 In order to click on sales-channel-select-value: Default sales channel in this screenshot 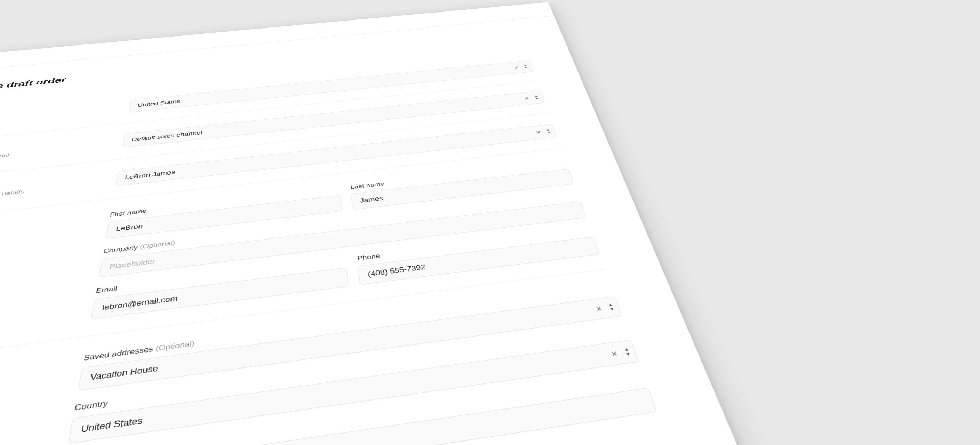, I will do `click(167, 136)`.